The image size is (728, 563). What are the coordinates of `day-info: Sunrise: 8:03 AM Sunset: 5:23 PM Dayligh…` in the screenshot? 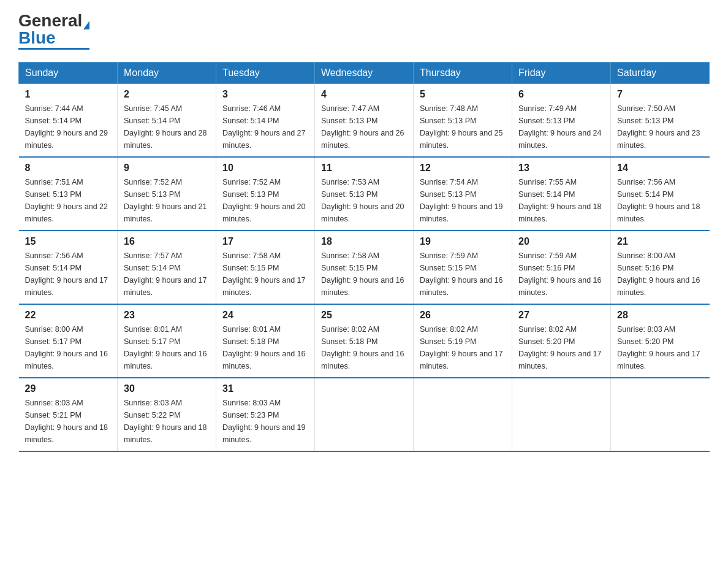 It's located at (264, 421).